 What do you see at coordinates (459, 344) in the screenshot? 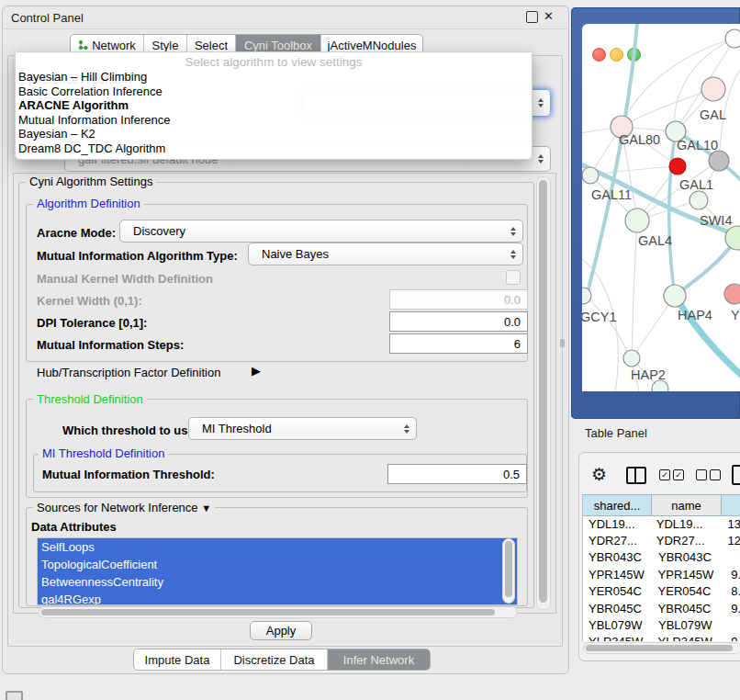
I see `mi-steps-field: 6` at bounding box center [459, 344].